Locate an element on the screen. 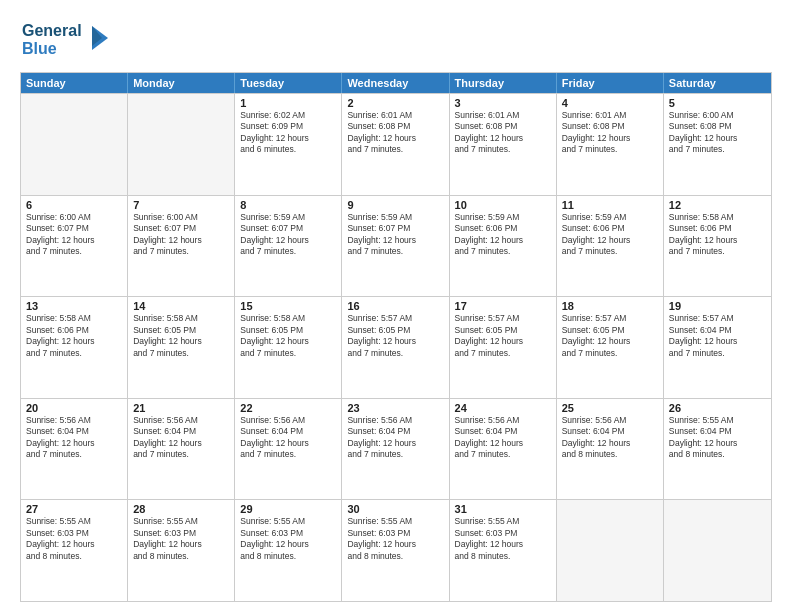  day-number: 15 is located at coordinates (288, 306).